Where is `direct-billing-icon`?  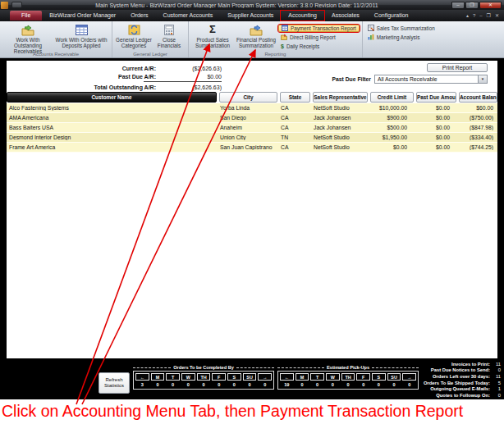
direct-billing-icon is located at coordinates (284, 38).